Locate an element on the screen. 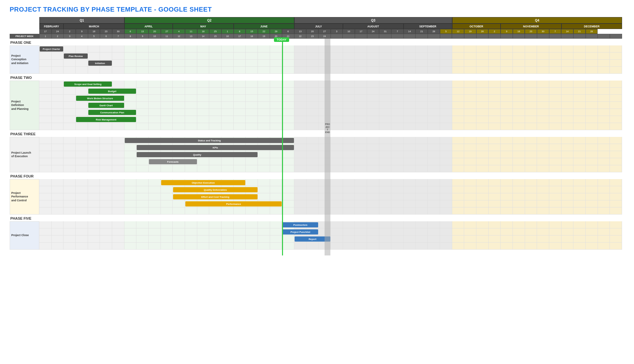  date-cell: 16 is located at coordinates (94, 32).